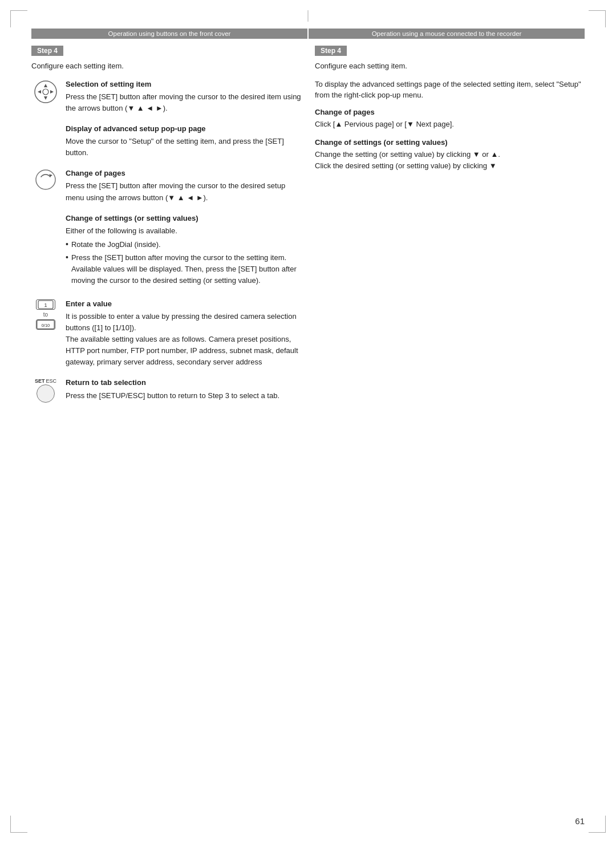  What do you see at coordinates (181, 322) in the screenshot?
I see `enter-value-body1: It is possible to enter a value by press…` at bounding box center [181, 322].